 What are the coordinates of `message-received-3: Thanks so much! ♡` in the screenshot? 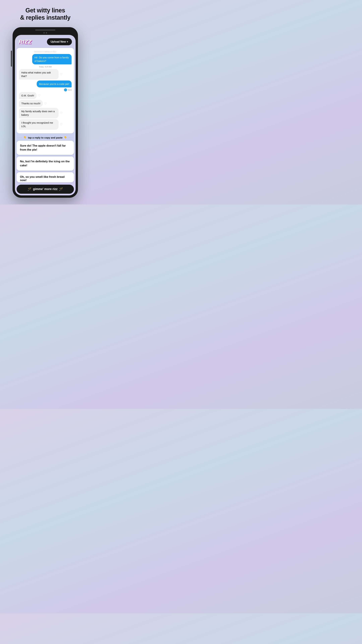 It's located at (45, 104).